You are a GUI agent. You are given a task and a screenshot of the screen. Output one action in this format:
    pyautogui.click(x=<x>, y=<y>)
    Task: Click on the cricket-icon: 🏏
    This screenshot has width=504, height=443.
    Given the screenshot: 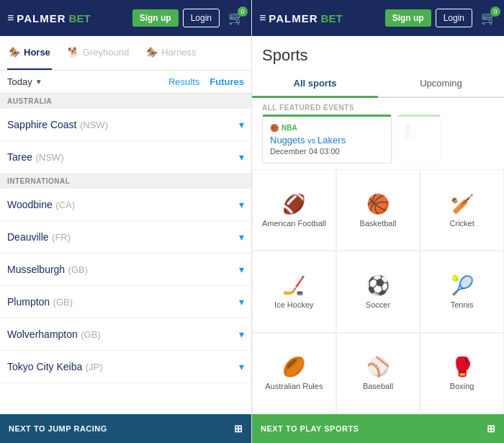 What is the action you would take?
    pyautogui.click(x=462, y=205)
    